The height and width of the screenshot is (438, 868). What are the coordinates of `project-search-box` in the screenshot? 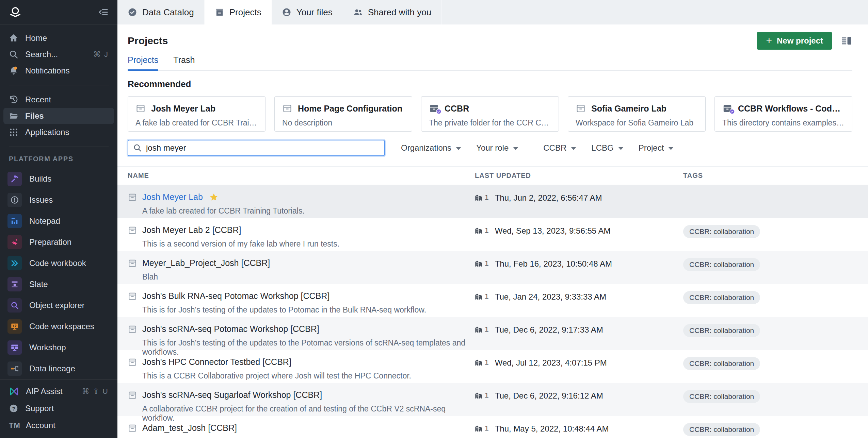 It's located at (256, 148).